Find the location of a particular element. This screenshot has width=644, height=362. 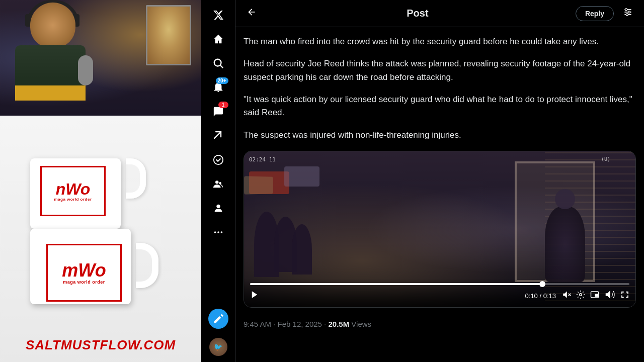

reply-button: Reply is located at coordinates (595, 14).